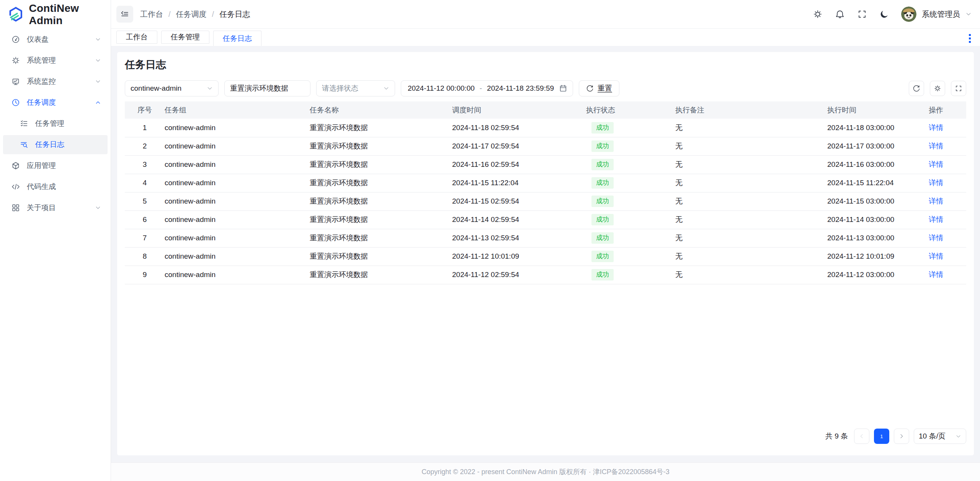 The width and height of the screenshot is (980, 481). Describe the element at coordinates (55, 82) in the screenshot. I see `sidebar-item-system-monitor: 系统监控` at that location.